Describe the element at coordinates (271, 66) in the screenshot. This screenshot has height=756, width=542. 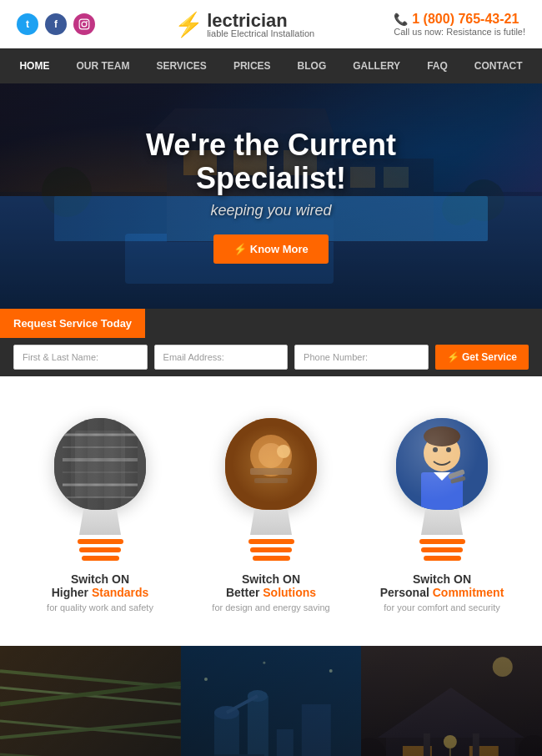
I see `main-nav: HOME OUR TEAM SERVICES PRICES BLOG GALLE…` at that location.